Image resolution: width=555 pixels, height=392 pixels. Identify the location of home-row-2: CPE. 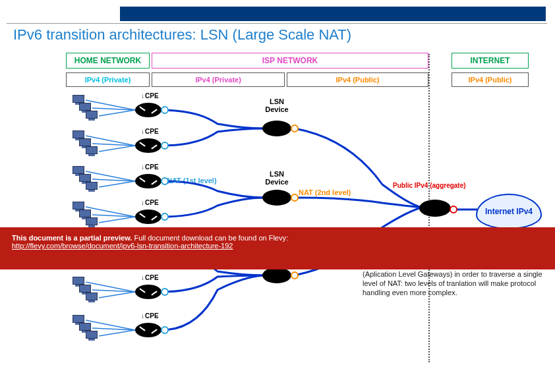
(221, 145).